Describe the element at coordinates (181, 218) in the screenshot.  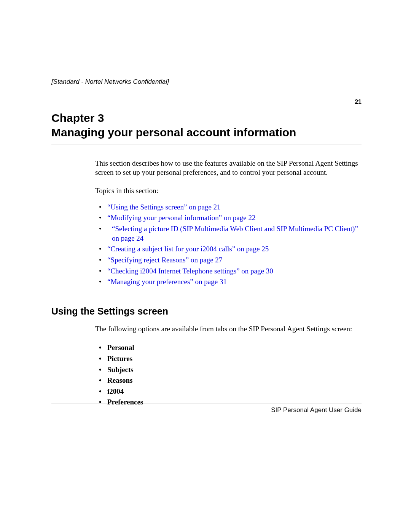
I see `topic-link: “Modifying your personal information” on…` at that location.